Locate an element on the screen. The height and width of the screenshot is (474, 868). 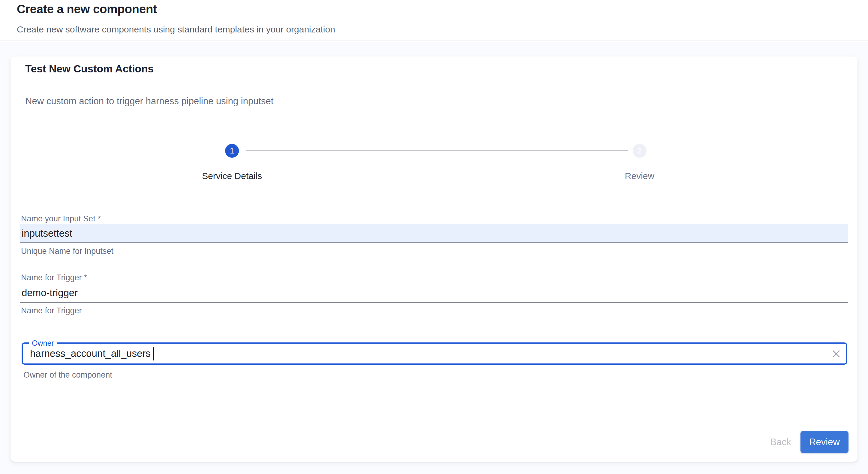
input-set-name-field is located at coordinates (434, 234).